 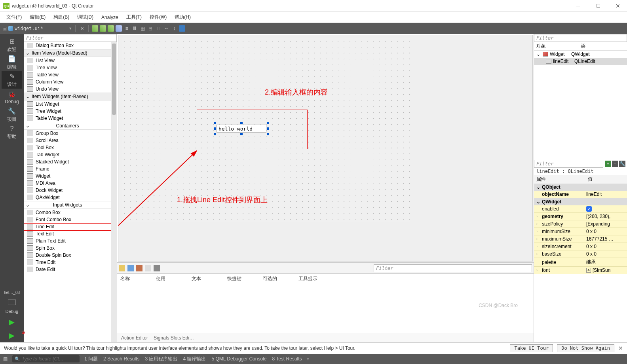 I want to click on config-action-icon, so click(x=157, y=268).